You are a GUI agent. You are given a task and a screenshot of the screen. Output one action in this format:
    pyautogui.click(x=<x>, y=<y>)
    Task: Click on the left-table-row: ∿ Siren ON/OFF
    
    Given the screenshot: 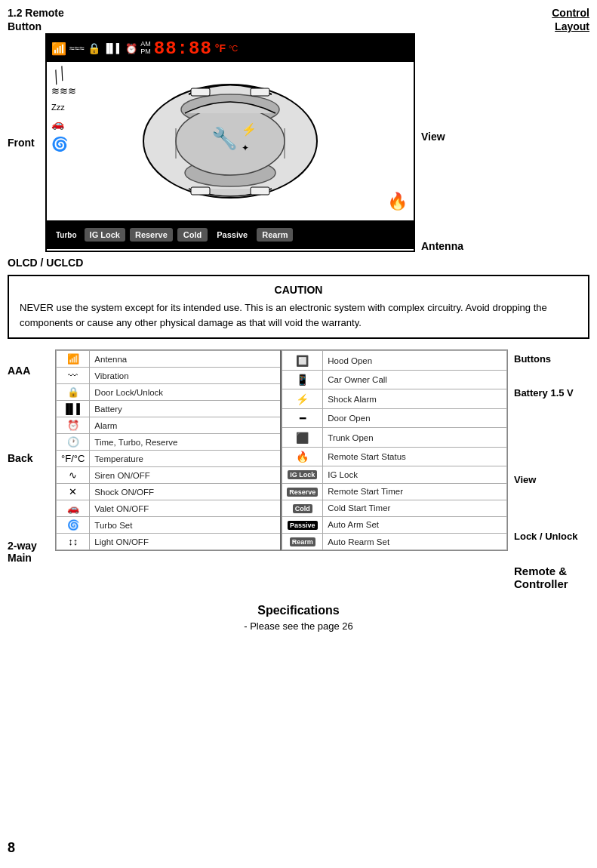 What is the action you would take?
    pyautogui.click(x=169, y=476)
    